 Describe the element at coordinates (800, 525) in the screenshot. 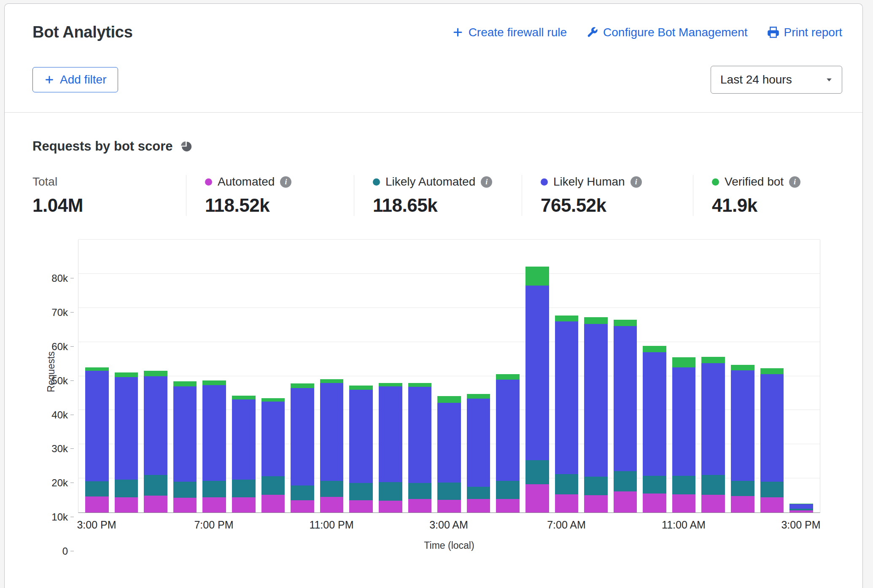

I see `x-tick-label: 3:00 PM` at that location.